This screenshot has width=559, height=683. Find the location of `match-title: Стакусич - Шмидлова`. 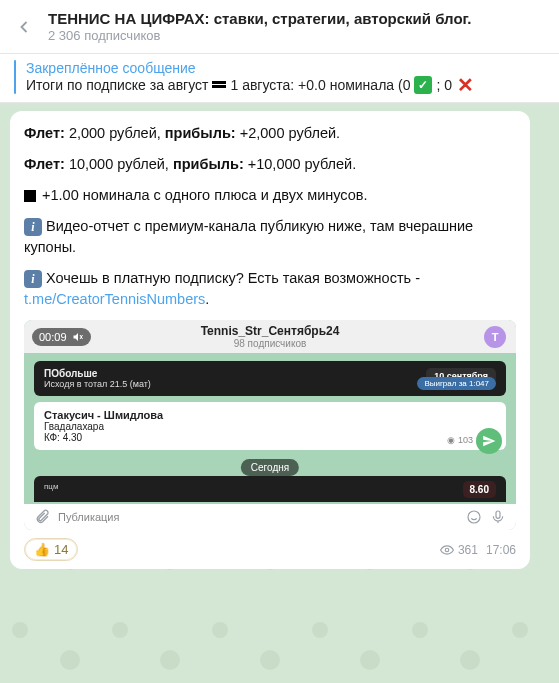

match-title: Стакусич - Шмидлова is located at coordinates (104, 415).